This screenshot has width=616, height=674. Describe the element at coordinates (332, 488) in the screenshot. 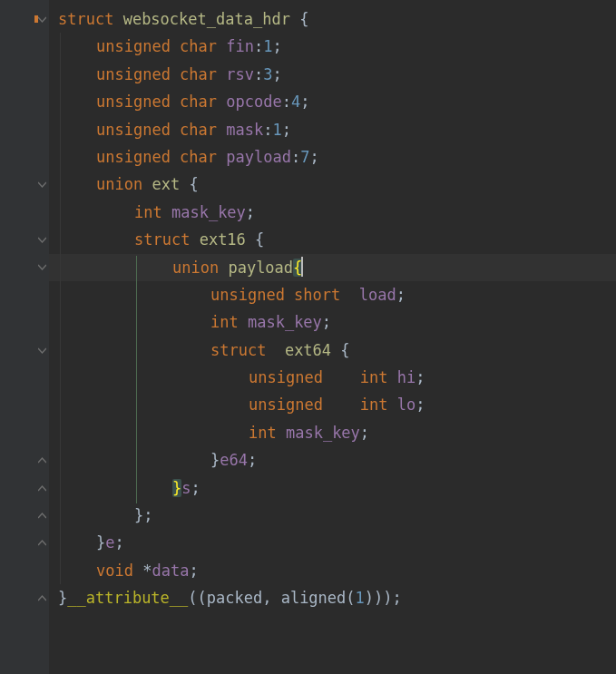

I see `code-line: }s;` at that location.